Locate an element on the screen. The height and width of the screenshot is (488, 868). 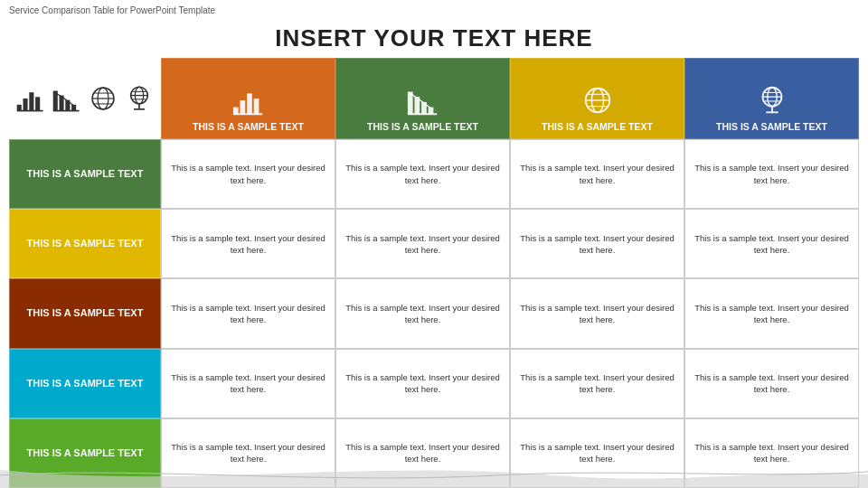
cell-3-0: This is a sample text. Insert your desir… is located at coordinates (248, 383).